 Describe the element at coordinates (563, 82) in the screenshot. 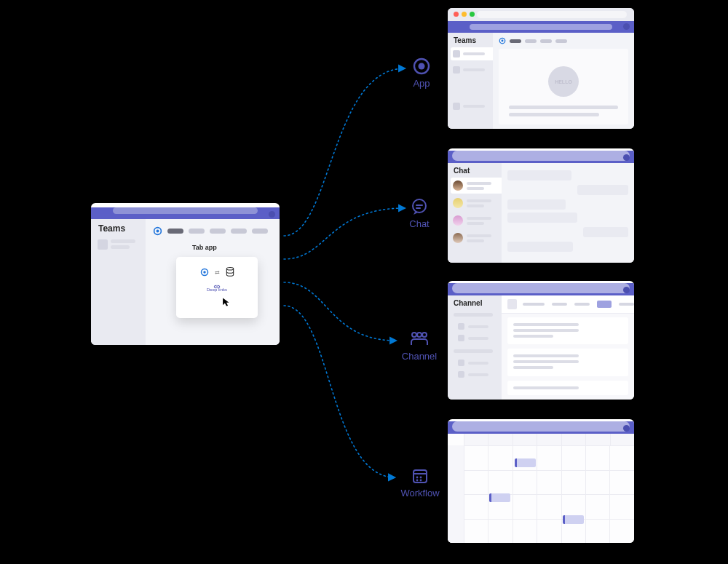

I see `hello-badge: HELLO` at that location.